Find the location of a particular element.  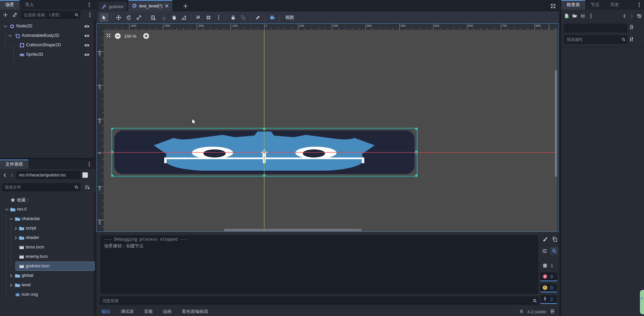

lock-button is located at coordinates (233, 18).